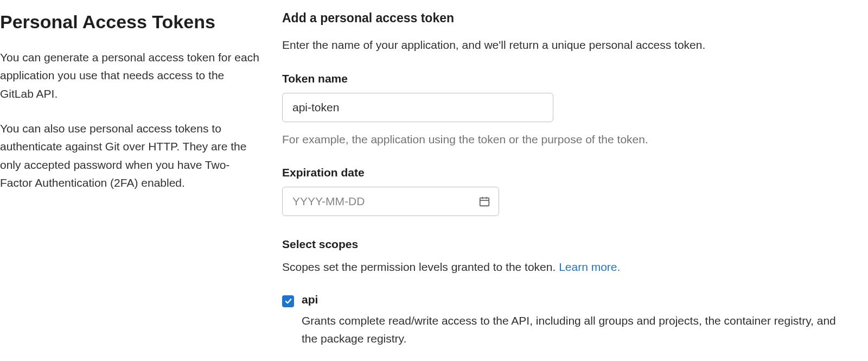 The width and height of the screenshot is (868, 361). I want to click on scopes-description: Scopes set the permission levels granted…, so click(567, 267).